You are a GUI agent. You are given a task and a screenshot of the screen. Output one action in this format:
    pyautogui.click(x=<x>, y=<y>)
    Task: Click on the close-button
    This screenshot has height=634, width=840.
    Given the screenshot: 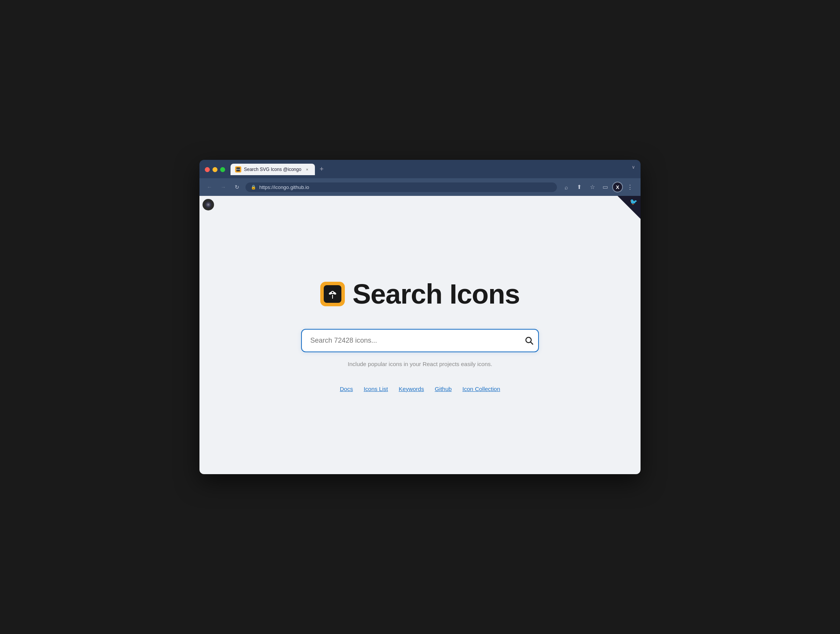 What is the action you would take?
    pyautogui.click(x=207, y=169)
    